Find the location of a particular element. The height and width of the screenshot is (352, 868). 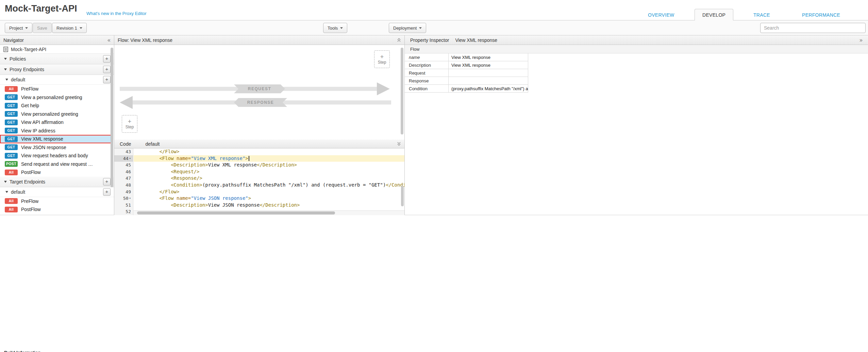

flow-item-get-help: GET Get help is located at coordinates (57, 106).